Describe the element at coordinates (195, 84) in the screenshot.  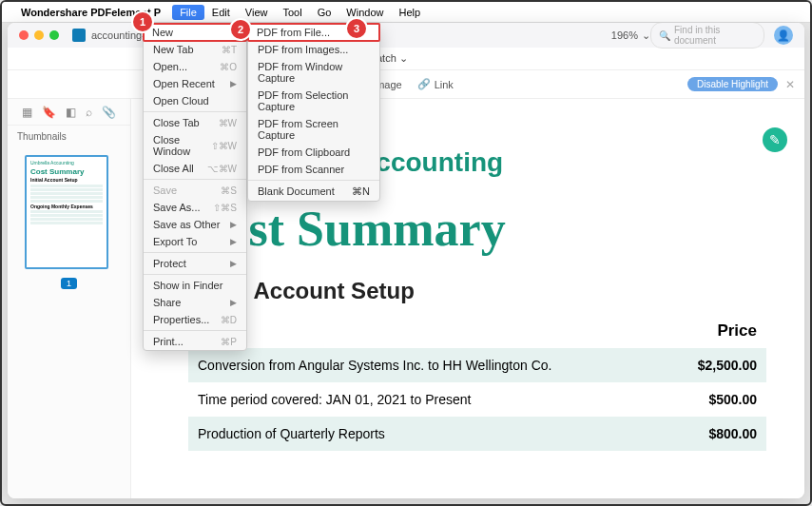
I see `menu-open-recent: Open Recent▶` at that location.